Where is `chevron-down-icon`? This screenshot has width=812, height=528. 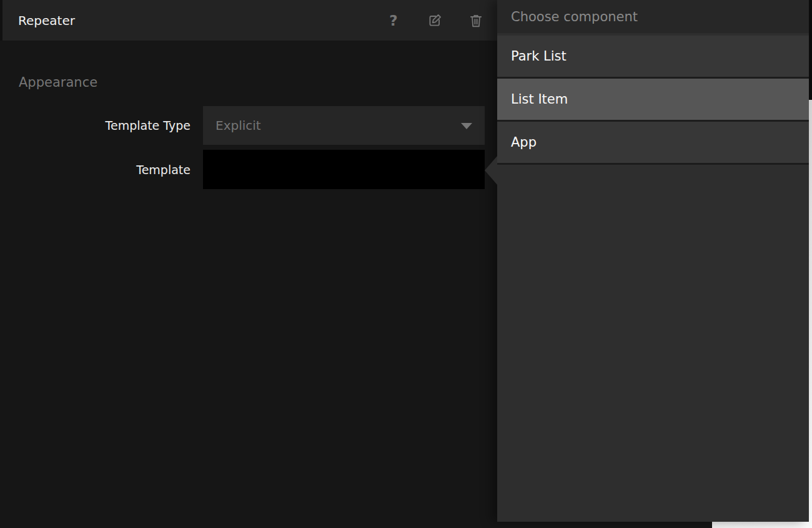
chevron-down-icon is located at coordinates (467, 126).